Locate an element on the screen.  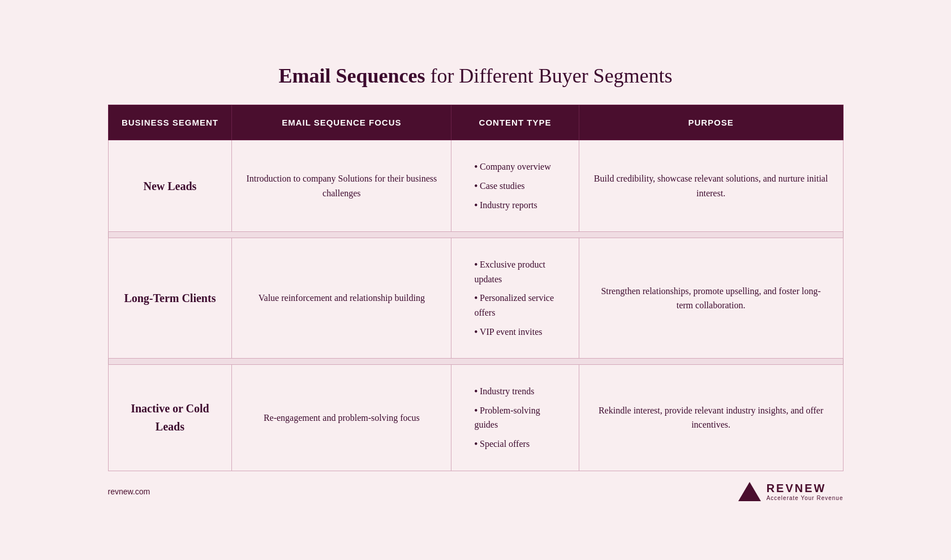
focus-cell: Value reinforcement and relationship bui… is located at coordinates (342, 299).